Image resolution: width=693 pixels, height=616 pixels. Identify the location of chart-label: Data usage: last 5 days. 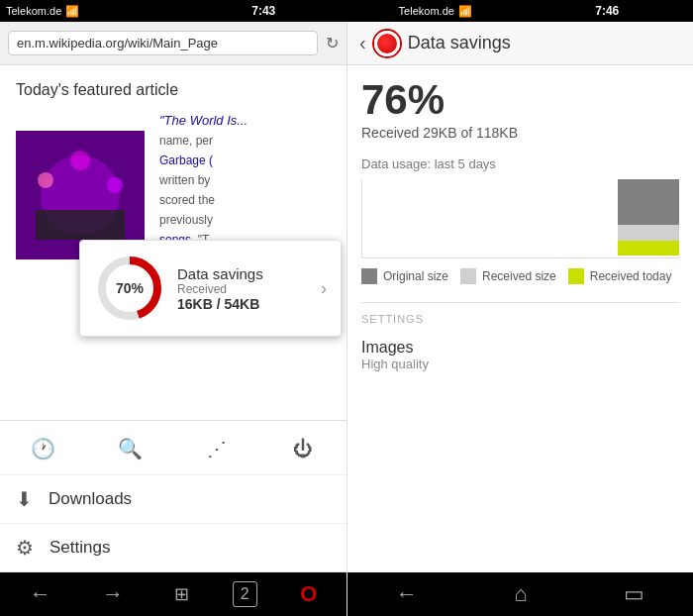
(521, 164).